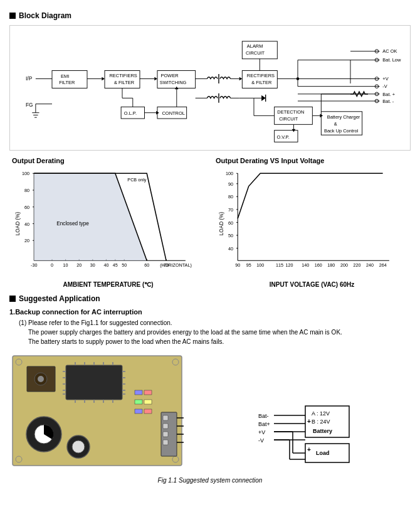  Describe the element at coordinates (231, 210) in the screenshot. I see `svg-text: 70` at that location.